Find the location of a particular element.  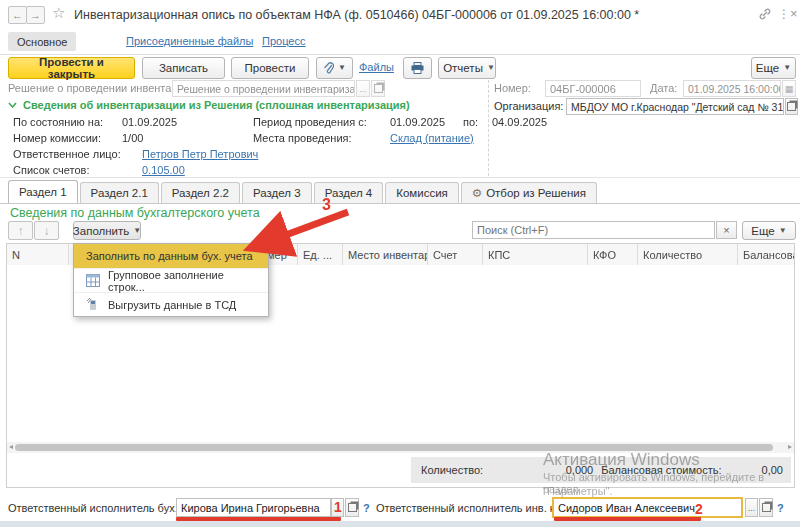

grid-section-title: Сведения по данным бухгалтерского учета is located at coordinates (135, 213).